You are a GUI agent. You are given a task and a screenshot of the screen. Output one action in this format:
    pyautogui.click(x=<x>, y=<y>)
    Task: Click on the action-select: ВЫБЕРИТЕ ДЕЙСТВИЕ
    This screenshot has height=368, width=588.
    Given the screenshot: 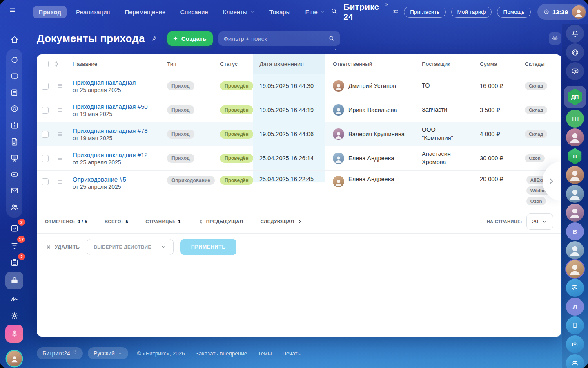 What is the action you would take?
    pyautogui.click(x=130, y=247)
    